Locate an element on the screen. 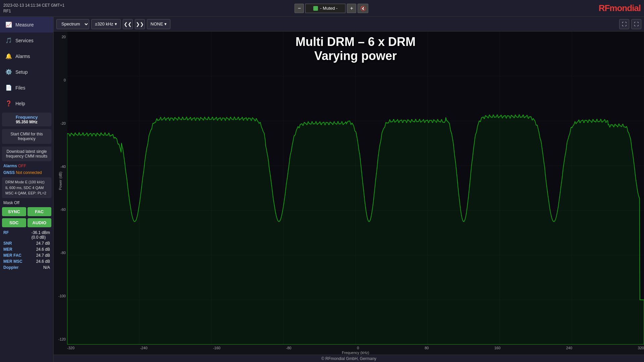  measure-icon: 📈 is located at coordinates (9, 25).